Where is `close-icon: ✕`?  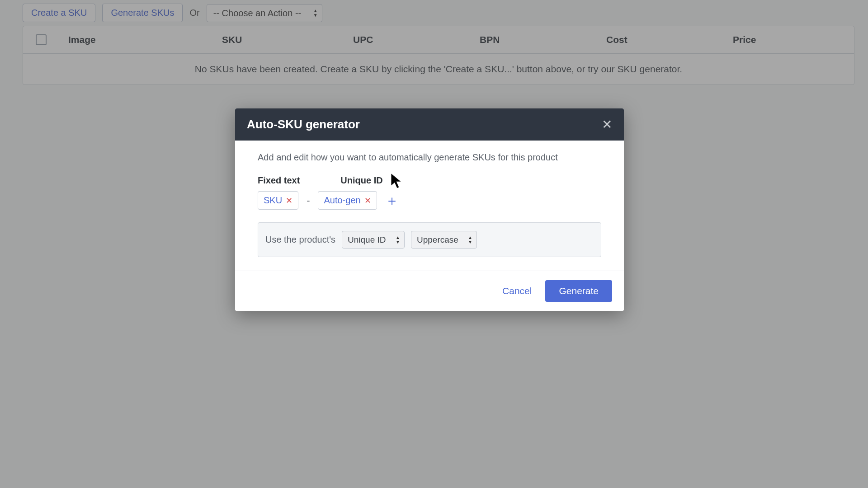 close-icon: ✕ is located at coordinates (607, 125).